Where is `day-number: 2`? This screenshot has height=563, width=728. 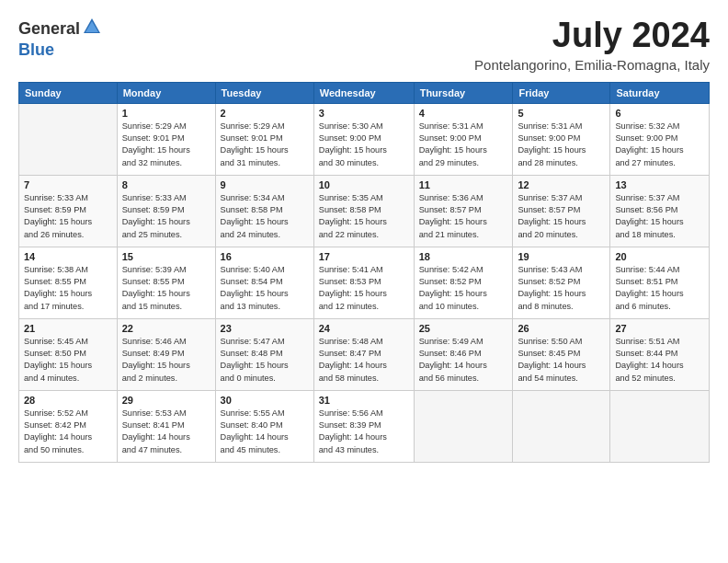 day-number: 2 is located at coordinates (265, 113).